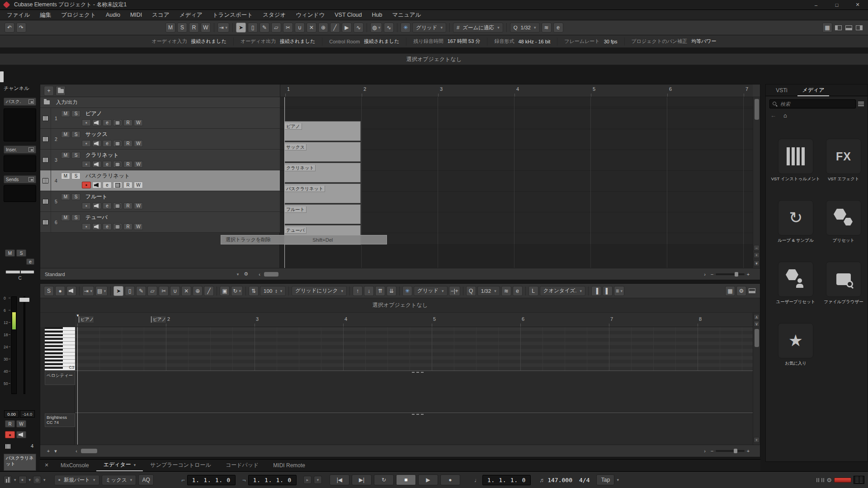 The image size is (868, 488). I want to click on line-tool: ╱, so click(335, 28).